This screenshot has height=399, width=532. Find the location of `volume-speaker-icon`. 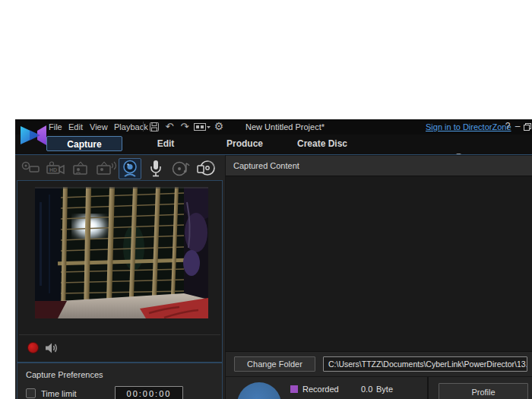

volume-speaker-icon is located at coordinates (52, 350).